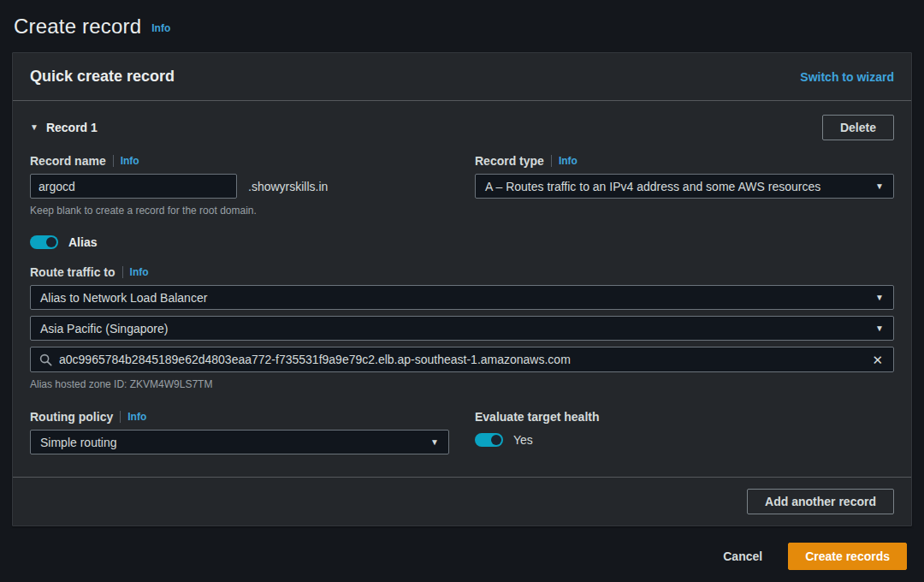 This screenshot has height=582, width=924. What do you see at coordinates (462, 19) in the screenshot?
I see `page-header: Create record Info` at bounding box center [462, 19].